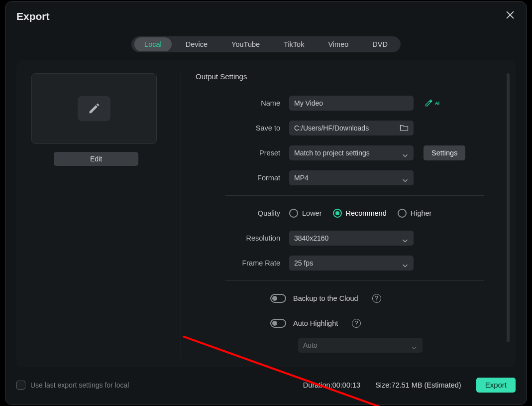 Image resolution: width=532 pixels, height=406 pixels. What do you see at coordinates (96, 120) in the screenshot?
I see `preview-column: Edit` at bounding box center [96, 120].